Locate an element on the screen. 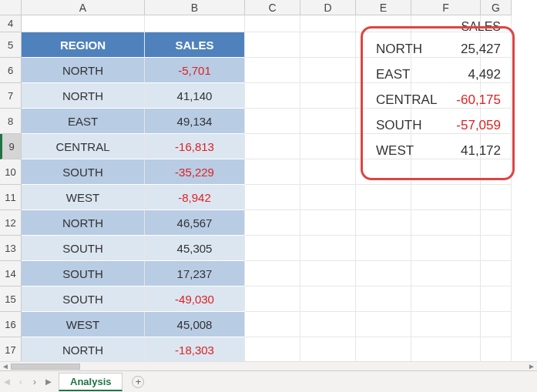  select-all-corner is located at coordinates (11, 8).